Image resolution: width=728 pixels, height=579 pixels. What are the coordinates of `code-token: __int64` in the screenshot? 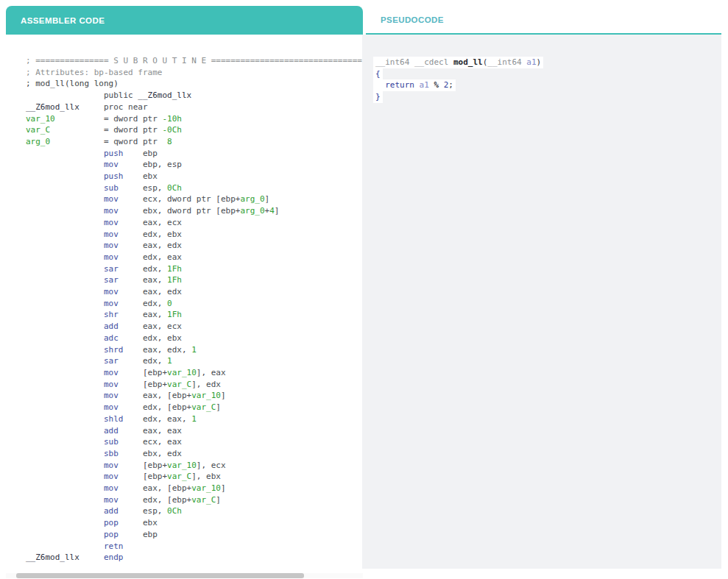 It's located at (506, 62).